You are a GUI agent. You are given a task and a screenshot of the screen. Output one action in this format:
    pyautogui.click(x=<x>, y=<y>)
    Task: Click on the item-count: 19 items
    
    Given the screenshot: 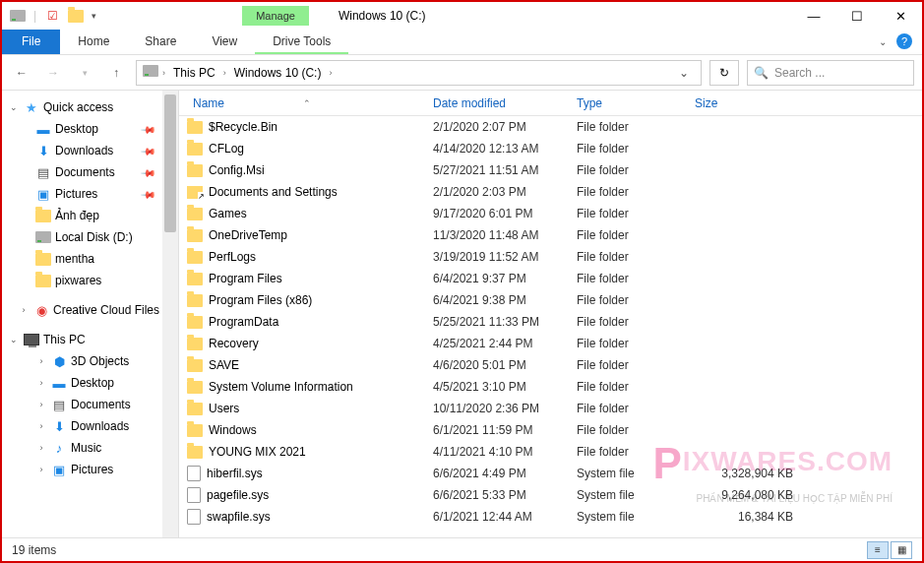 What is the action you would take?
    pyautogui.click(x=33, y=550)
    